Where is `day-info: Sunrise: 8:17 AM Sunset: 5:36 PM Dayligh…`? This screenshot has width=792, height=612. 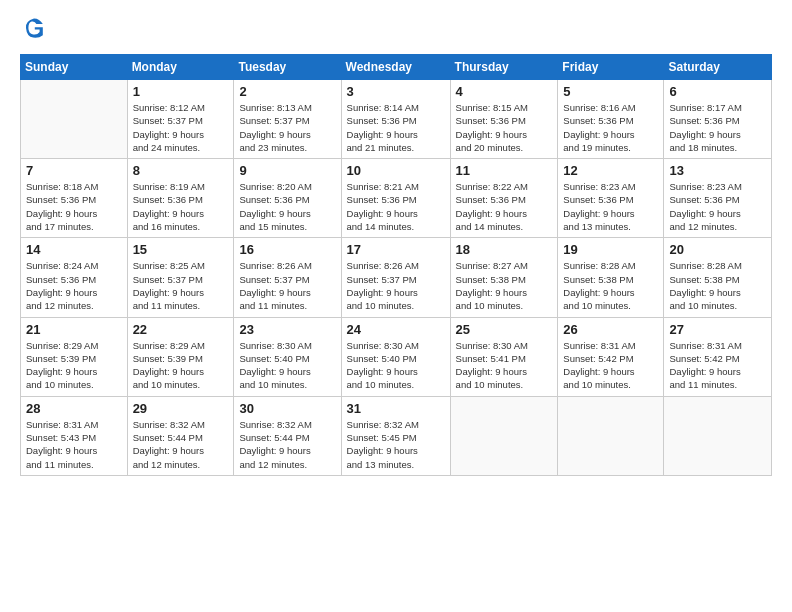
day-info: Sunrise: 8:17 AM Sunset: 5:36 PM Dayligh… is located at coordinates (718, 128).